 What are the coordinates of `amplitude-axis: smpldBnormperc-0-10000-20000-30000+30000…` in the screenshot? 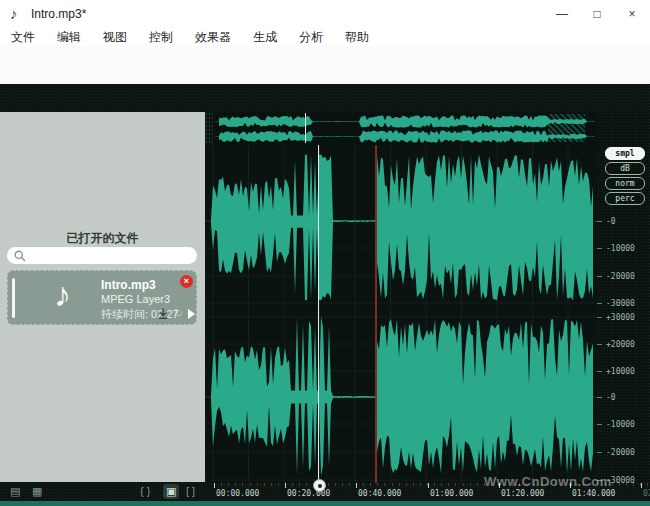 It's located at (624, 298).